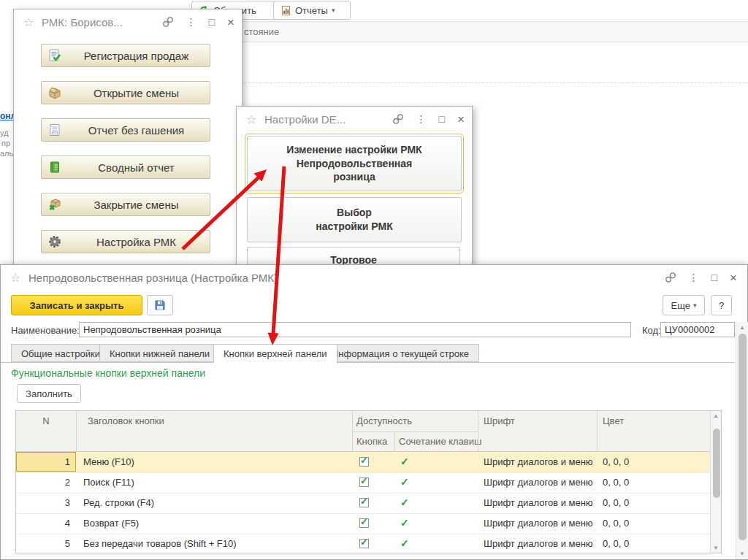 This screenshot has height=560, width=748. Describe the element at coordinates (128, 138) in the screenshot. I see `rmk-window: ☆ РМК: Борисов... ⋮ □ × Регистрация прод…` at that location.